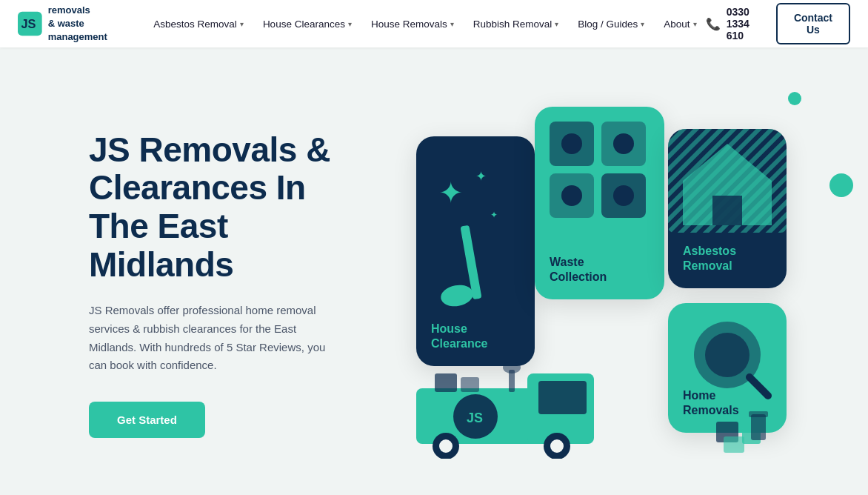  What do you see at coordinates (413, 24) in the screenshot?
I see `nav-item-house-removals: House Removals ▾` at bounding box center [413, 24].